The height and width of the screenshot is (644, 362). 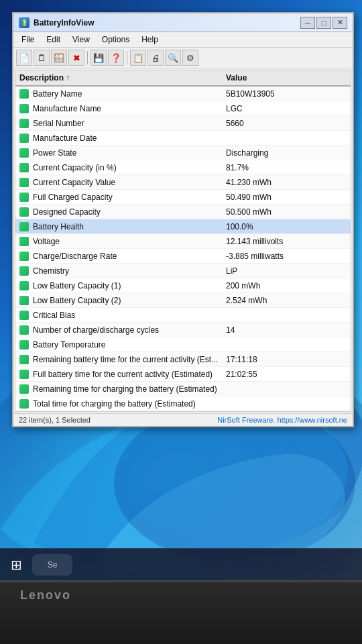 What do you see at coordinates (129, 182) in the screenshot?
I see `row-description: Current Capacity Value` at bounding box center [129, 182].